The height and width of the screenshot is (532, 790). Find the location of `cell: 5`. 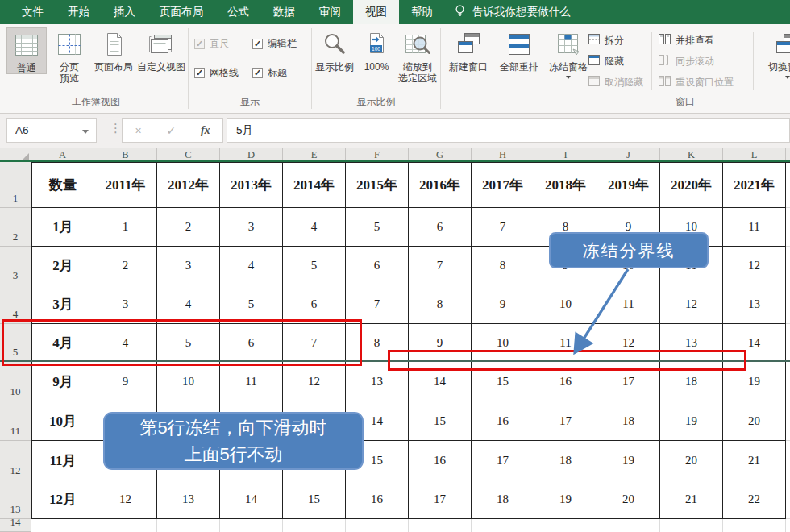

cell: 5 is located at coordinates (377, 227).